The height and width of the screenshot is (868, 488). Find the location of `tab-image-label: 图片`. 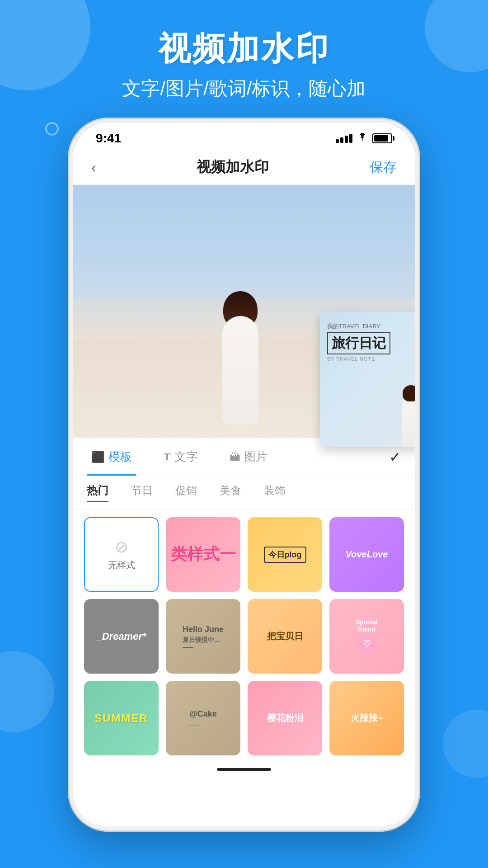

tab-image-label: 图片 is located at coordinates (256, 457).